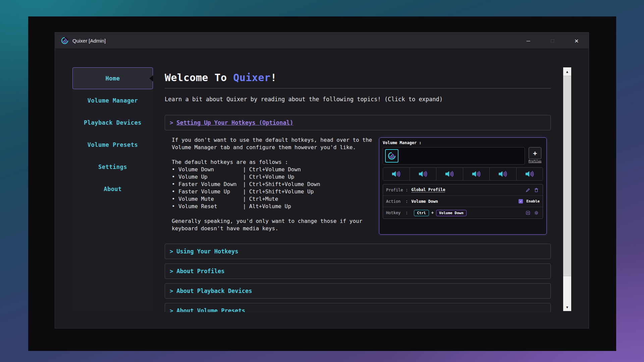 This screenshot has width=644, height=362. I want to click on page-header: Welcome To Quixer!, so click(358, 78).